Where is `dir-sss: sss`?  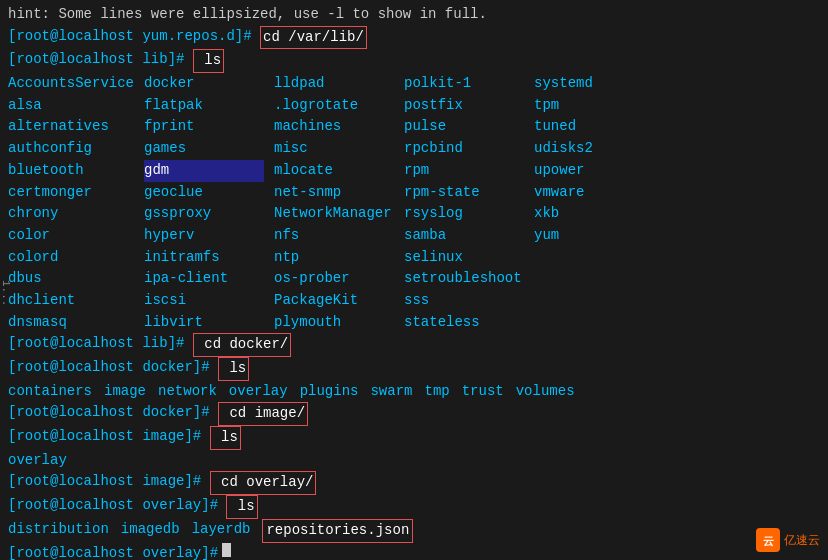 dir-sss: sss is located at coordinates (464, 301).